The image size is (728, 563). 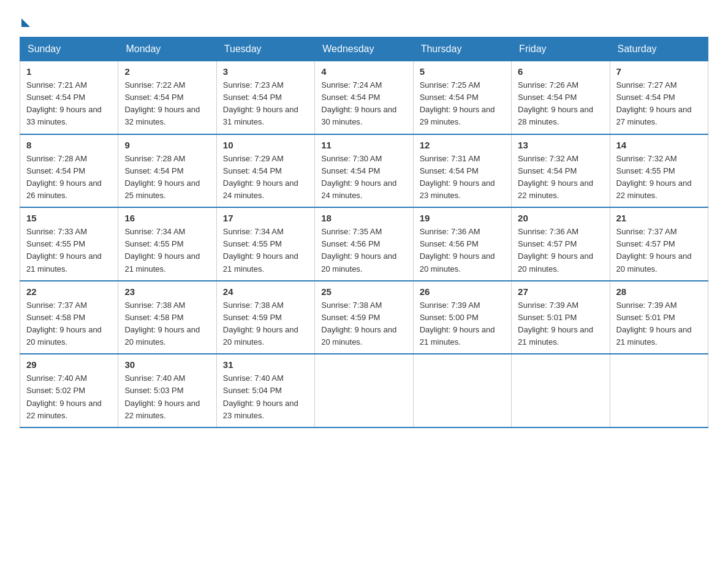 I want to click on day-info: Sunrise: 7:25 AM Sunset: 4:54 PM Dayligh…, so click(x=462, y=104).